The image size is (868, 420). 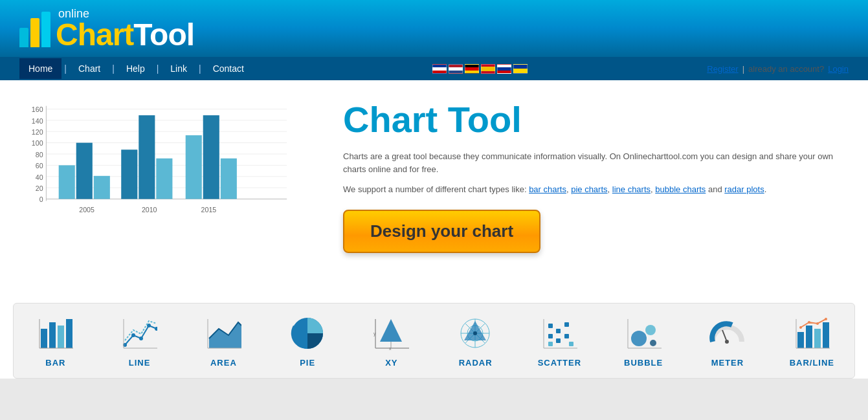 What do you see at coordinates (643, 362) in the screenshot?
I see `bubble-label: BUBBLE` at bounding box center [643, 362].